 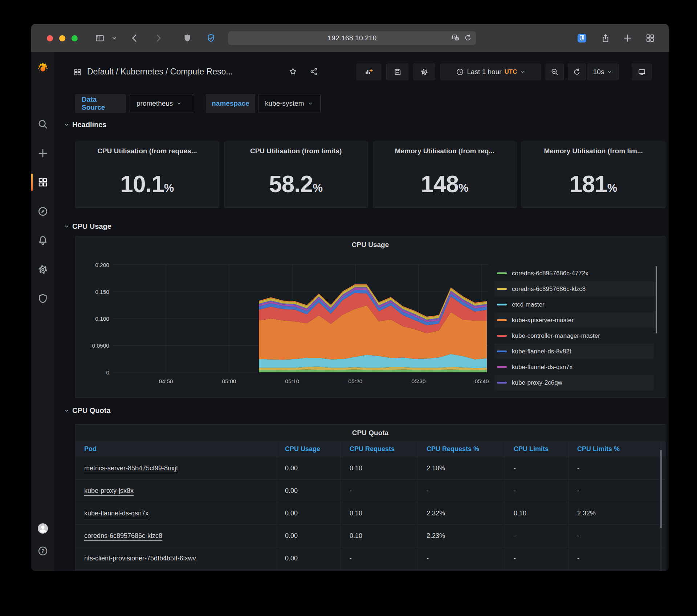 What do you see at coordinates (371, 536) in the screenshot?
I see `table-row: coredns-6c8957686c-klzc80.000.102.23%--` at bounding box center [371, 536].